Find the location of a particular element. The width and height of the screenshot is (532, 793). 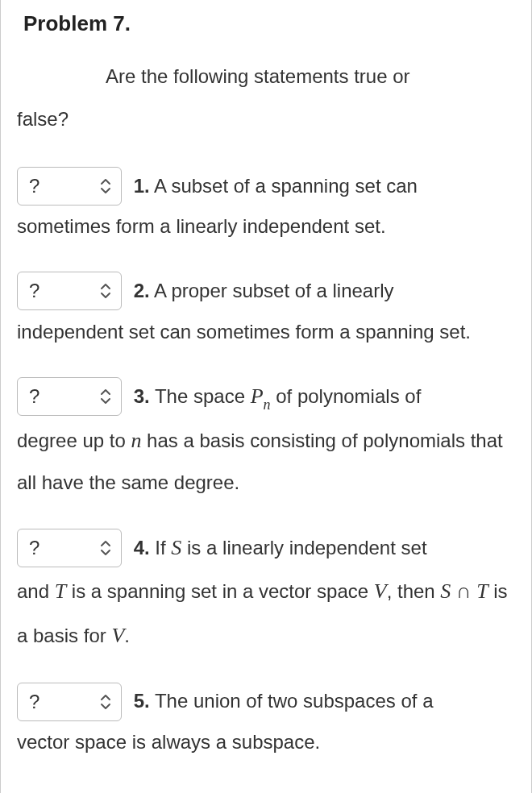

statement-number: 5. is located at coordinates (142, 701).